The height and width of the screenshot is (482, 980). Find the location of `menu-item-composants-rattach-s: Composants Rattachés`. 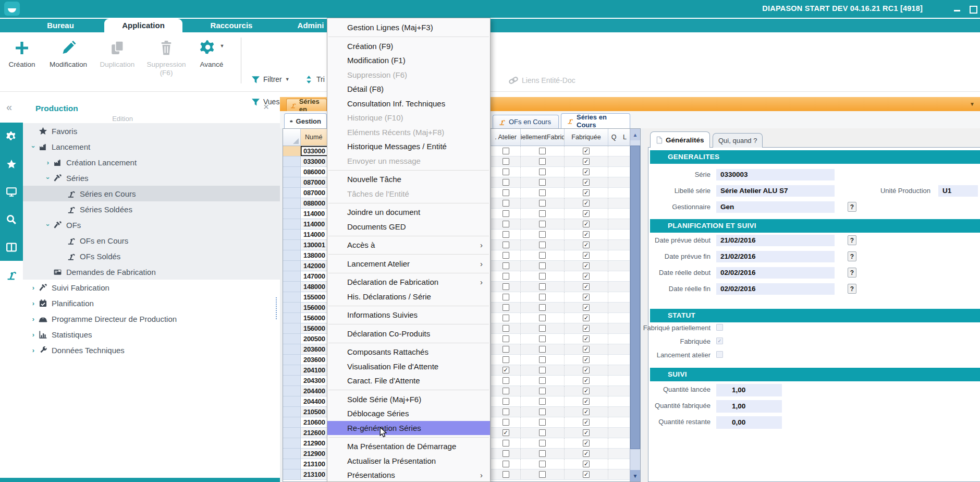

menu-item-composants-rattach-s: Composants Rattachés is located at coordinates (409, 352).